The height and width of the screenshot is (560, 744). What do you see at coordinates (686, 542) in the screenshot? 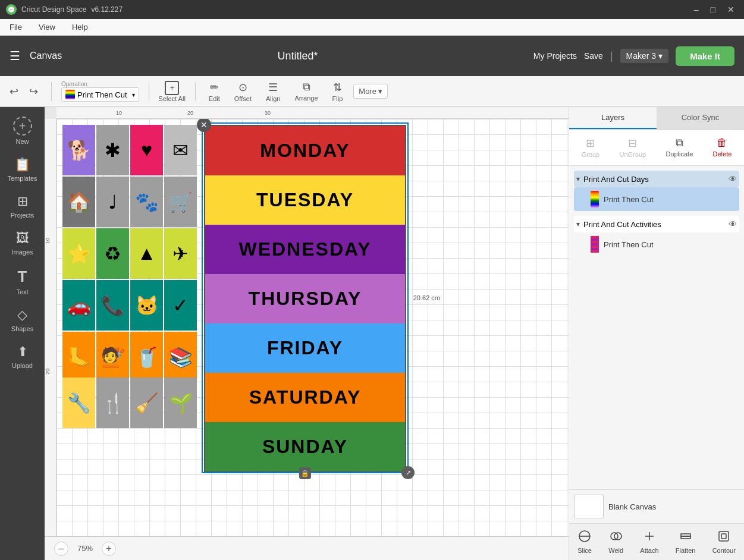
I see `flatten-btn: Flatten` at bounding box center [686, 542].